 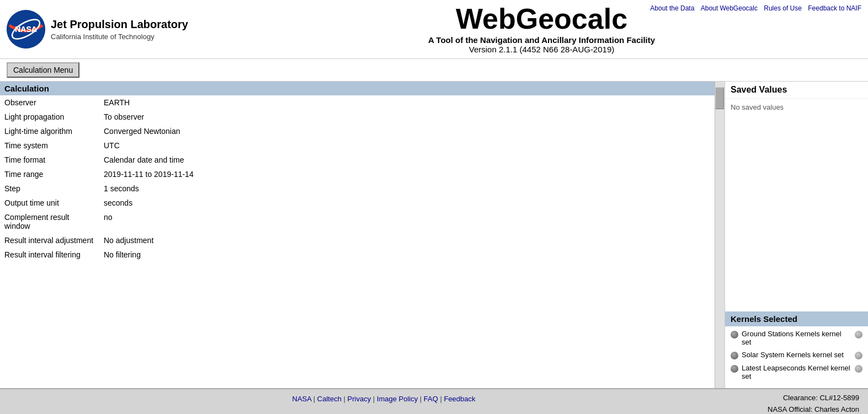 I want to click on field-label: Observer, so click(x=50, y=103).